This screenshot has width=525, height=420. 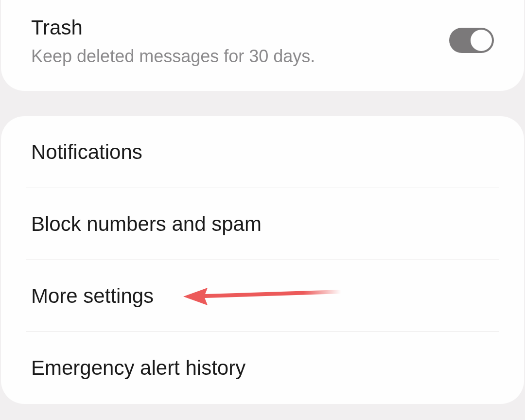 I want to click on item-label: Block numbers and spam, so click(x=262, y=224).